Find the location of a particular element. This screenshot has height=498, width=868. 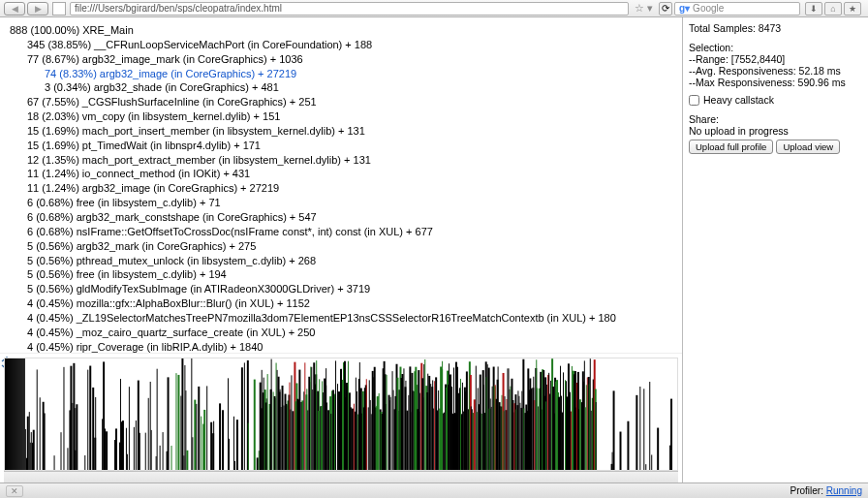

bookmark-star-icon: ☆ is located at coordinates (639, 8).